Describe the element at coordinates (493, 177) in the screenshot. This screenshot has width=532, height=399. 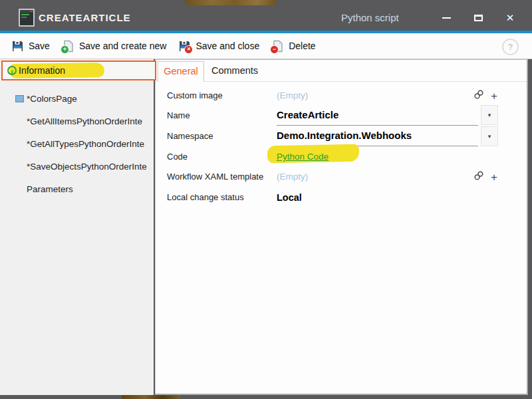
I see `workflow-xaml-template-actions: +` at that location.